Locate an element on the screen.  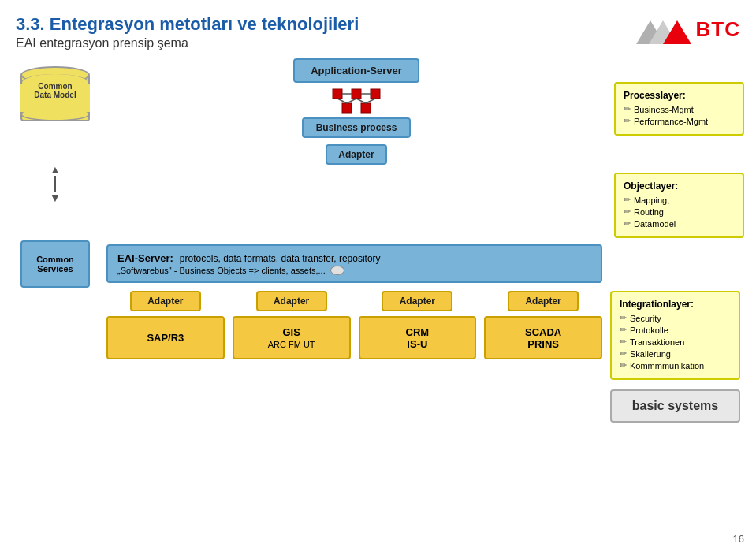
common-data-model-label: CommonData Model is located at coordinates (55, 91).